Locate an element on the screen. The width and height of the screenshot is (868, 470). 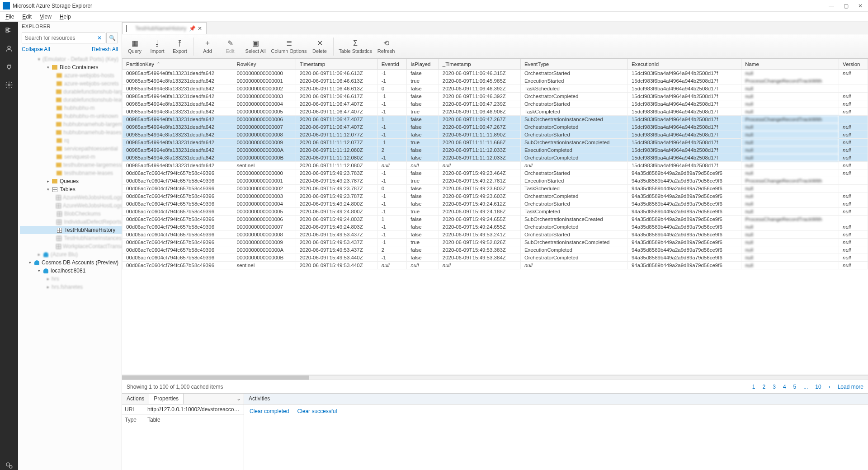
load-more-link: Load more is located at coordinates (851, 387).